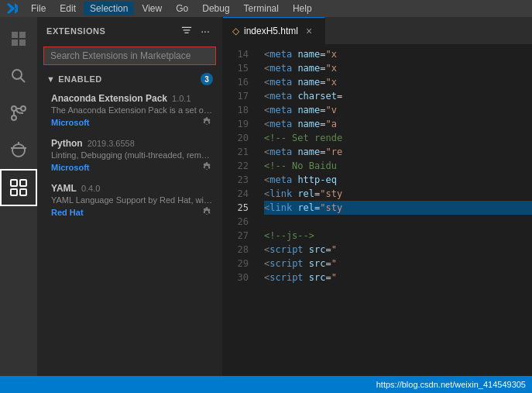  I want to click on sidebar-actions: ···, so click(196, 31).